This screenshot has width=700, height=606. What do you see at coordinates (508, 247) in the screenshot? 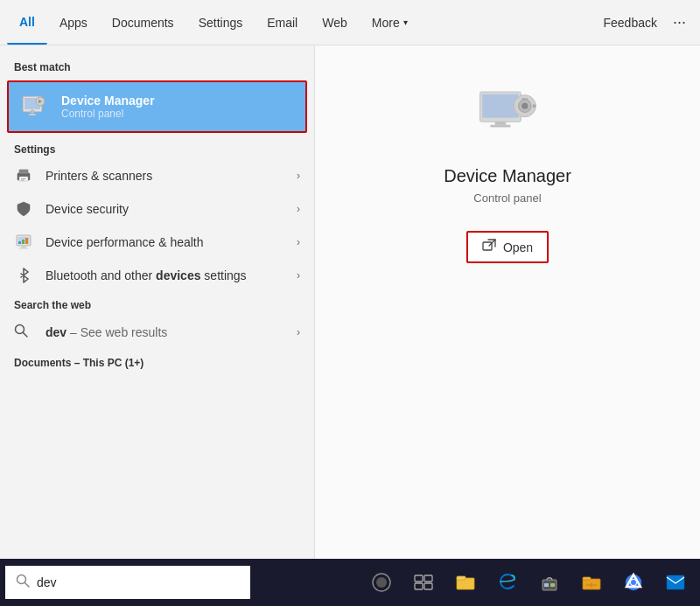
I see `open-button: Open` at bounding box center [508, 247].